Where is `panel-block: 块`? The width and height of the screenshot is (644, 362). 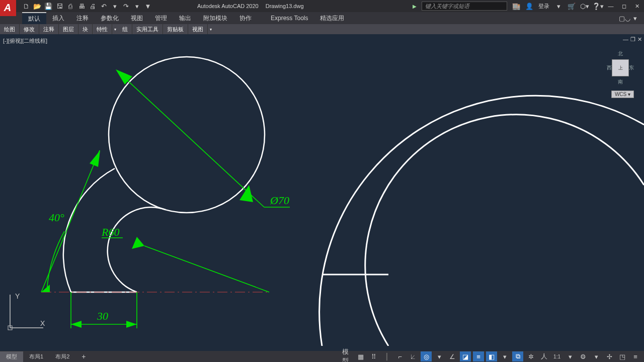 panel-block: 块 is located at coordinates (86, 29).